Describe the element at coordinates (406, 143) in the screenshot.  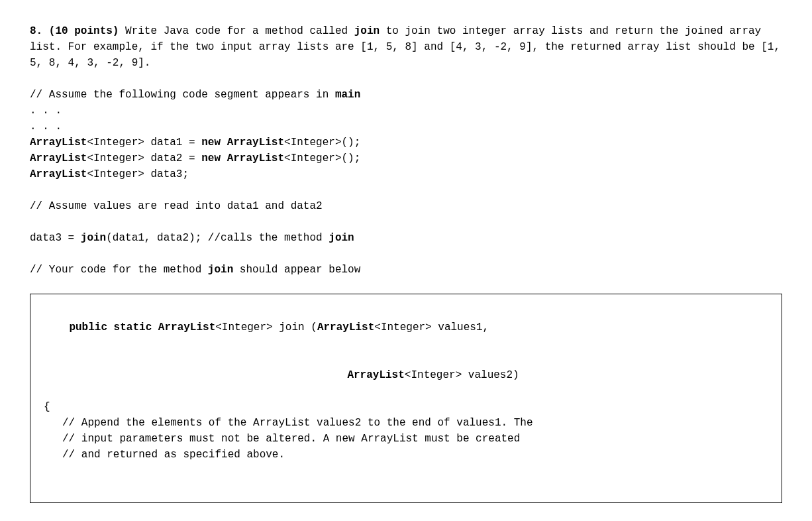
I see `declaration-data1: ArrayList<Integer> data1 = new ArrayList…` at that location.